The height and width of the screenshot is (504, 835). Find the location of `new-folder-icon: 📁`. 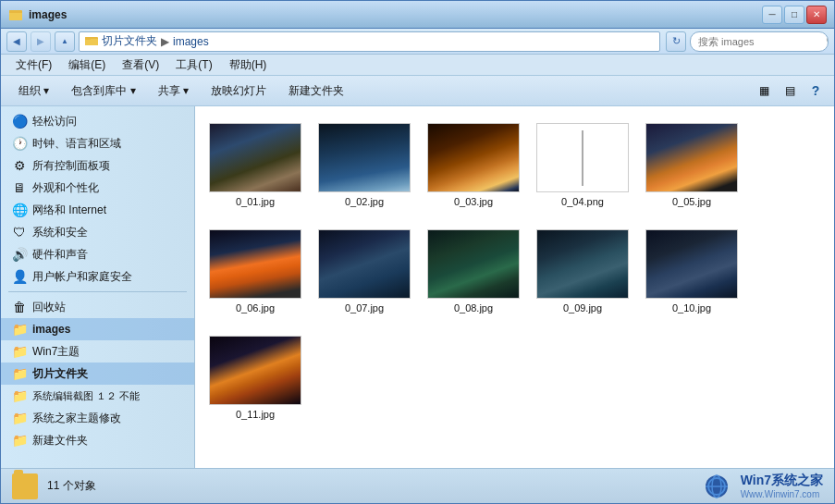

new-folder-icon: 📁 is located at coordinates (19, 440).